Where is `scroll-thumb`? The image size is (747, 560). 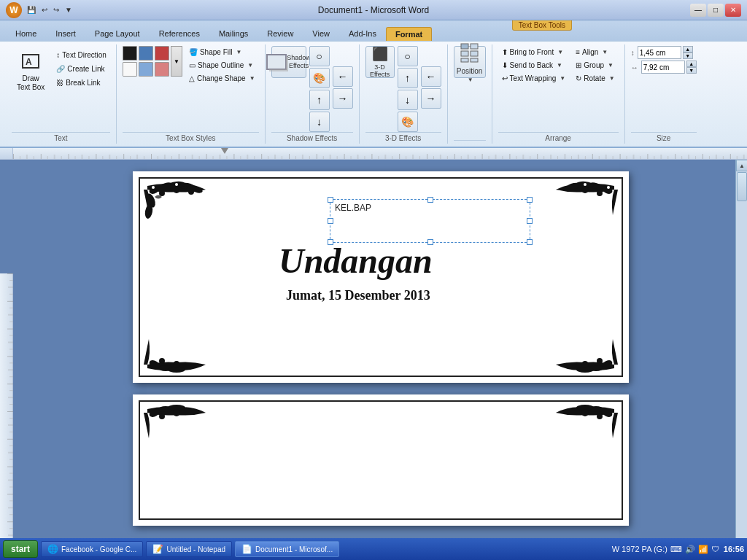
scroll-thumb is located at coordinates (742, 187).